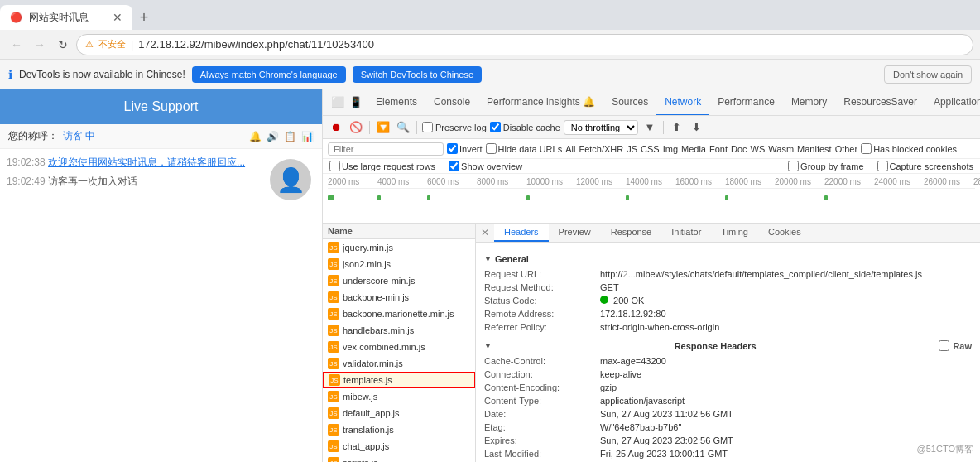 This screenshot has height=462, width=980. I want to click on list-item: JSscripts.js, so click(399, 459).